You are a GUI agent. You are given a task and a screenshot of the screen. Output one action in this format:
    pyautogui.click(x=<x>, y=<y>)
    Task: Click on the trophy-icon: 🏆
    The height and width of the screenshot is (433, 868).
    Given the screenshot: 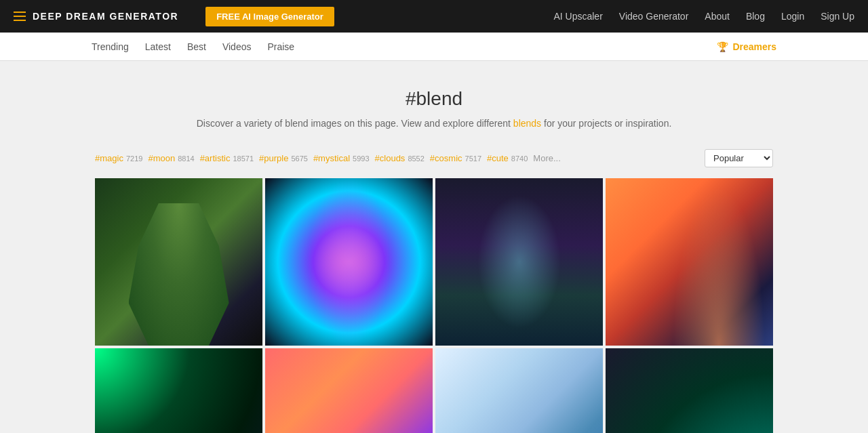 What is the action you would take?
    pyautogui.click(x=723, y=47)
    